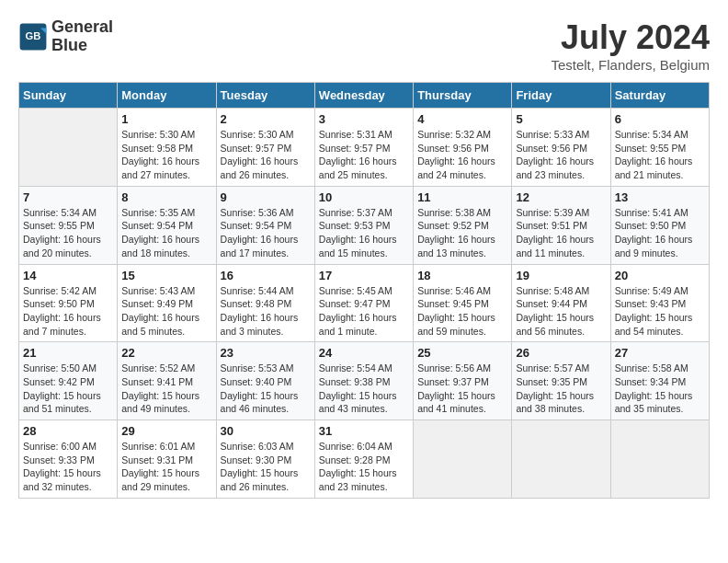  What do you see at coordinates (33, 36) in the screenshot?
I see `svg-text: GB` at bounding box center [33, 36].